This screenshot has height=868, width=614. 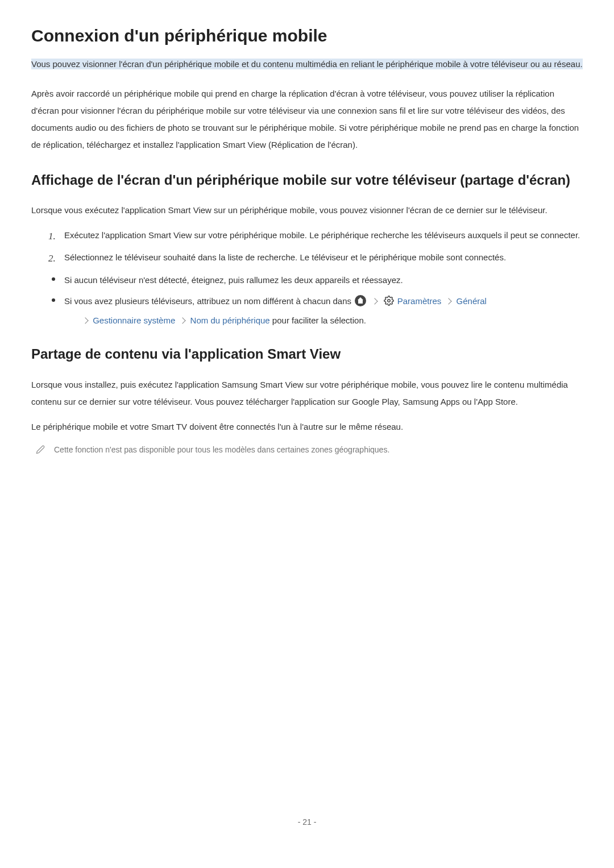 What do you see at coordinates (222, 450) in the screenshot?
I see `note-text: Cette fonction n'est pas disponible pour…` at bounding box center [222, 450].